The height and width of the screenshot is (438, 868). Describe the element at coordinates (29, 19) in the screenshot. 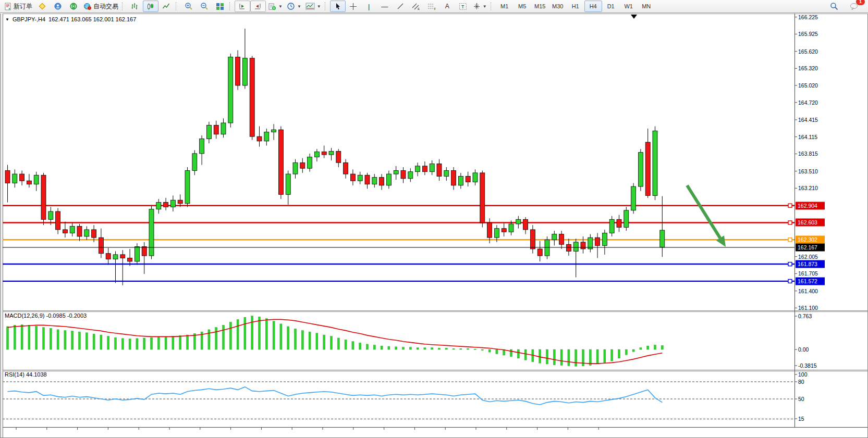

I see `symbol-period-label: GBPJPY-,H4` at that location.